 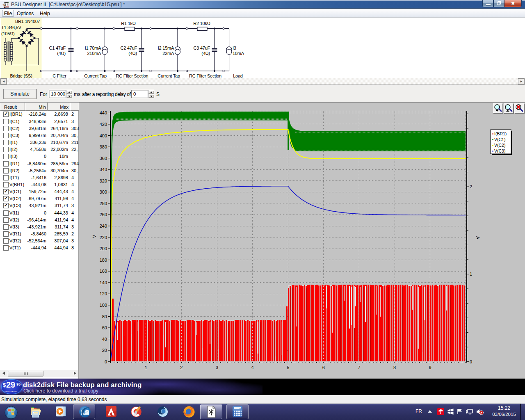 What do you see at coordinates (202, 23) in the screenshot?
I see `svg-text: R2 10kΩ` at bounding box center [202, 23].